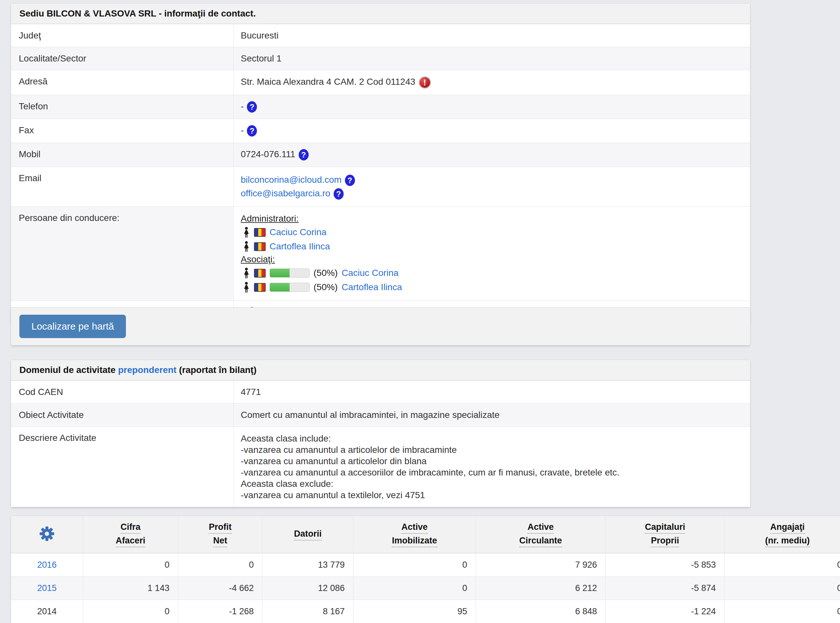 This screenshot has width=840, height=623. What do you see at coordinates (492, 232) in the screenshot?
I see `administrator-item: Caciuc Corina` at bounding box center [492, 232].